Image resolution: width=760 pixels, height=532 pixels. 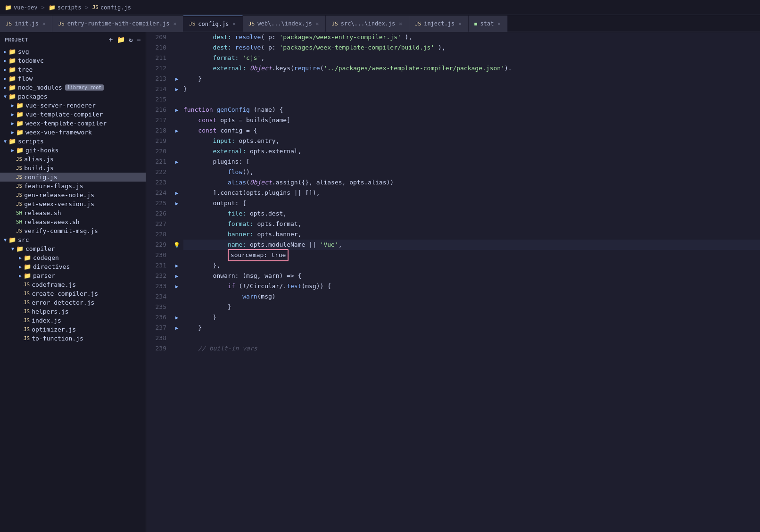 What do you see at coordinates (73, 141) in the screenshot?
I see `sidebar-item-scripts: ▼📁scripts` at bounding box center [73, 141].